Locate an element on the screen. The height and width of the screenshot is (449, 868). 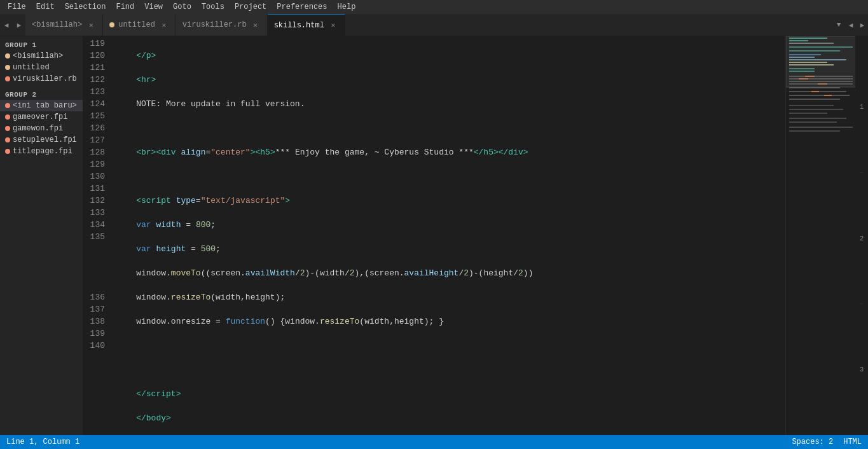
menubar: File Edit Selection Find View Goto Tools… is located at coordinates (434, 7).